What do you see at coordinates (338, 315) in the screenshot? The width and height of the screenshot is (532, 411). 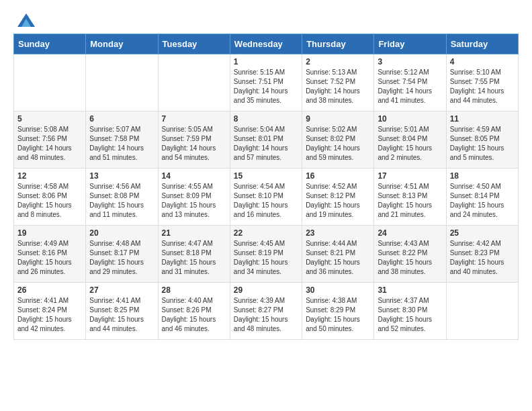 I see `day-info: Sunrise: 4:38 AM Sunset: 8:29 PM Dayligh…` at bounding box center [338, 315].